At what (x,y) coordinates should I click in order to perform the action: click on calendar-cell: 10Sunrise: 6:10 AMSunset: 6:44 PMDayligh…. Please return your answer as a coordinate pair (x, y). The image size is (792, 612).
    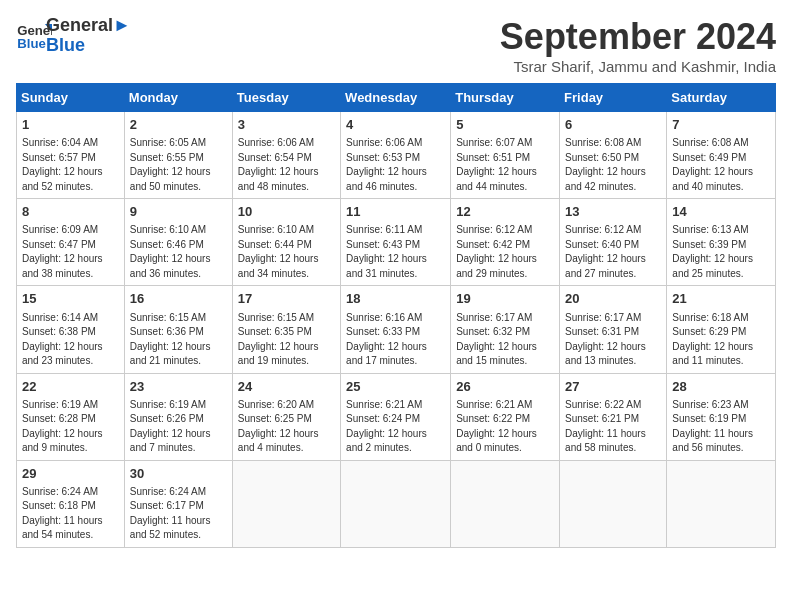
    Looking at the image, I should click on (286, 242).